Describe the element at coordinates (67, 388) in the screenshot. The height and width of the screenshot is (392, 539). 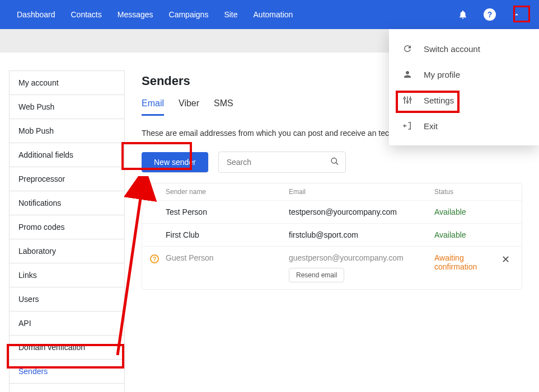
I see `sidebar-item-connectors: Connectors` at that location.